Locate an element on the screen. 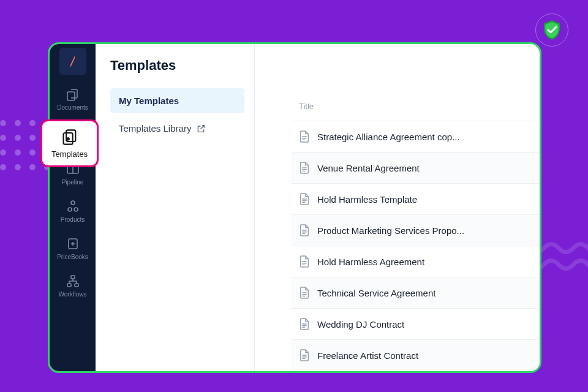  pricebooks-icon is located at coordinates (73, 244).